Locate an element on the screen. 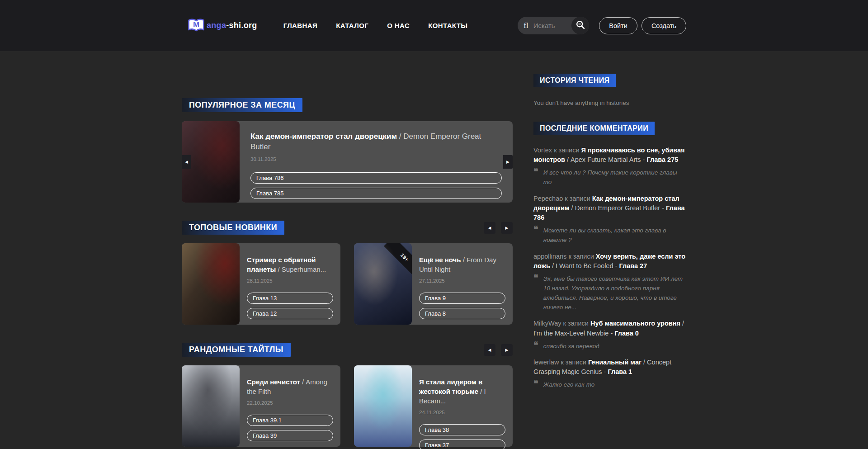 This screenshot has height=449, width=868. manga-title: Как демон-император стал дворецким / Dem… is located at coordinates (376, 142).